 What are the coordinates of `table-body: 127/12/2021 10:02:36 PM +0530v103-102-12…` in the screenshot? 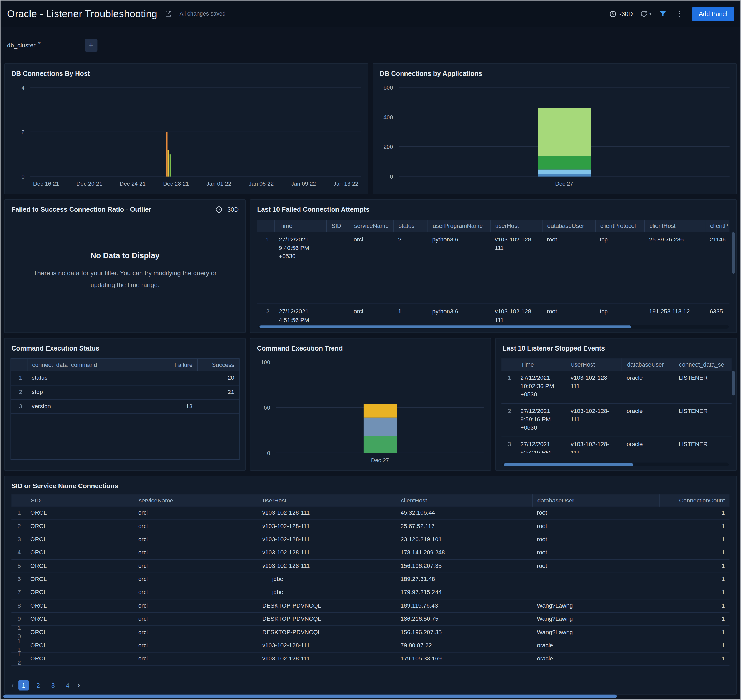 It's located at (616, 412).